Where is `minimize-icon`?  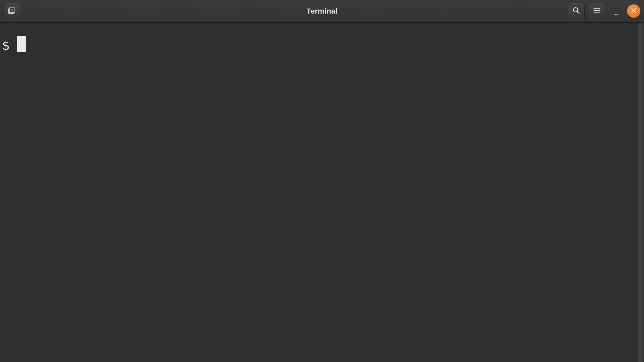
minimize-icon is located at coordinates (616, 13).